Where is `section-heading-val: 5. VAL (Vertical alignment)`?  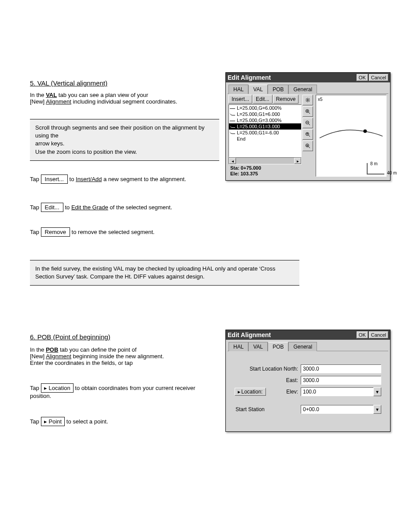 section-heading-val: 5. VAL (Vertical alignment) is located at coordinates (69, 83).